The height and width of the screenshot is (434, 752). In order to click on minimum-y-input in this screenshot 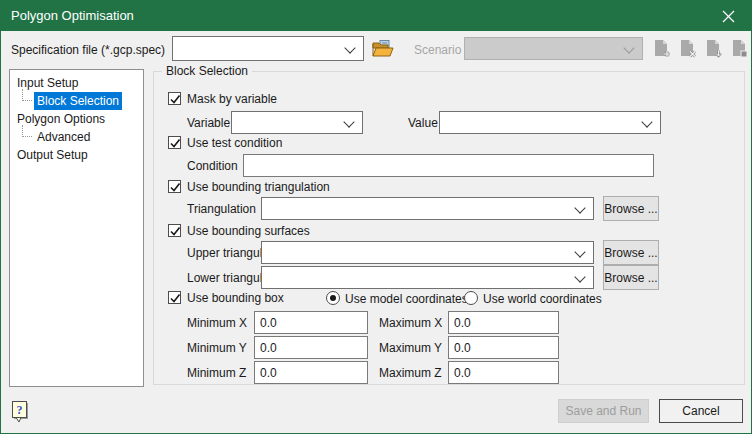, I will do `click(311, 348)`.